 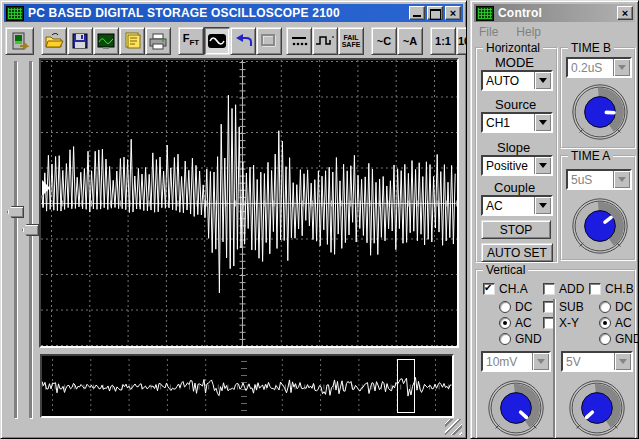 What do you see at coordinates (514, 289) in the screenshot?
I see `channel-a-label: CH.A` at bounding box center [514, 289].